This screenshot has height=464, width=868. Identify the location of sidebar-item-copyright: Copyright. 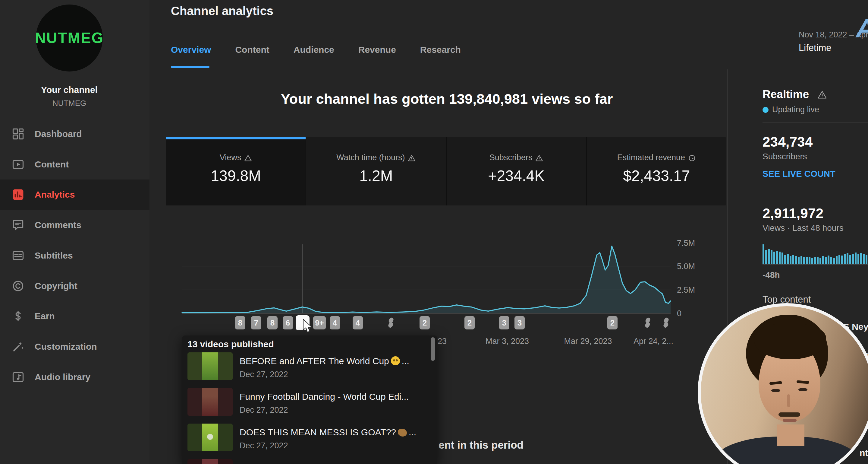
(75, 286).